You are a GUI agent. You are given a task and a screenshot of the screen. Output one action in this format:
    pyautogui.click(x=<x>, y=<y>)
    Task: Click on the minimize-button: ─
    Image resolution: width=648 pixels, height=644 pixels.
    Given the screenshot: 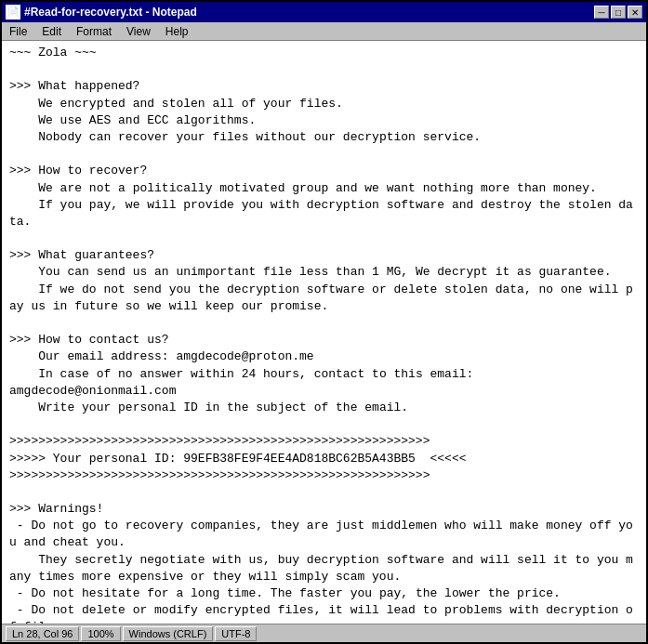 What is the action you would take?
    pyautogui.click(x=602, y=12)
    